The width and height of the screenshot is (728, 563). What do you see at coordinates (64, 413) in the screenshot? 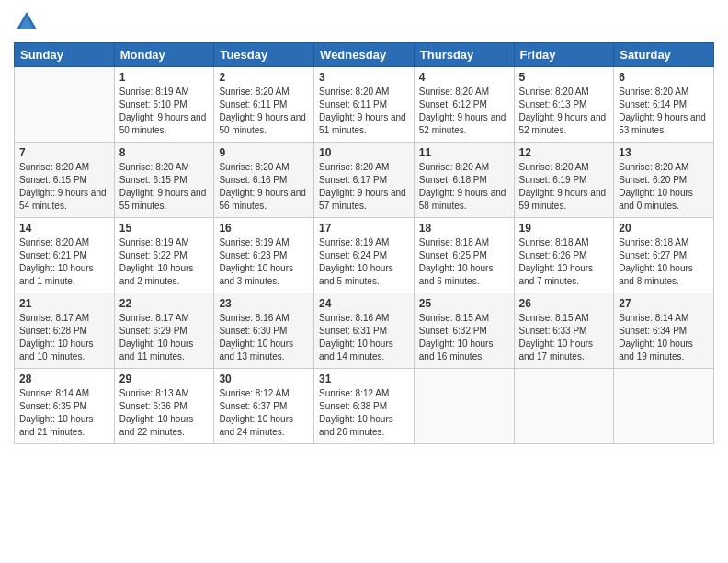
I see `day-info: Sunrise: 8:14 AMSunset: 6:35 PMDaylight:…` at bounding box center [64, 413].